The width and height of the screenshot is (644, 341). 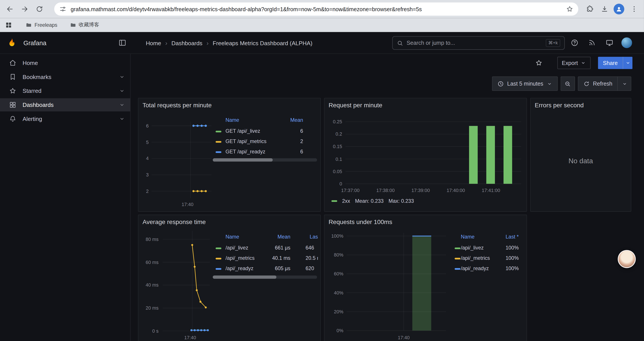 What do you see at coordinates (10, 9) in the screenshot?
I see `back-button` at bounding box center [10, 9].